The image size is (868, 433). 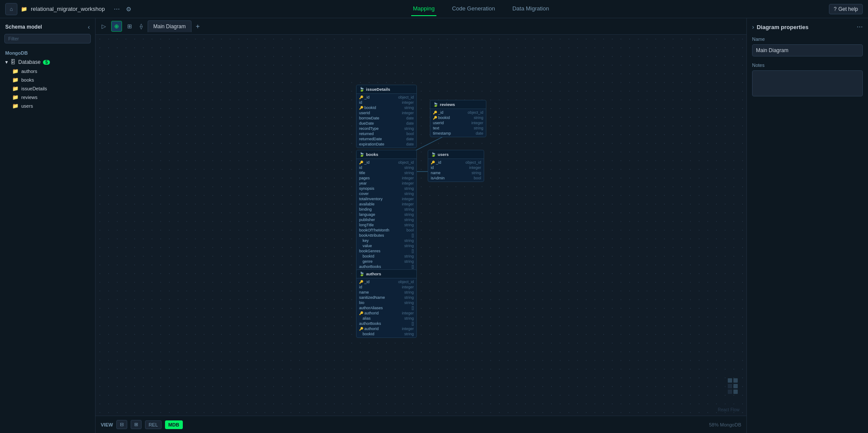 I want to click on view-mdb-button: MDB, so click(x=174, y=425).